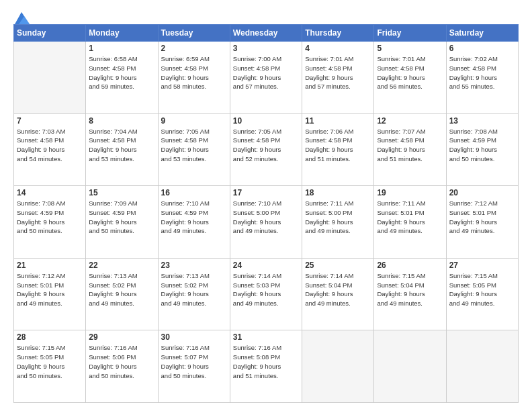 The image size is (532, 411). What do you see at coordinates (338, 145) in the screenshot?
I see `day-info: Sunrise: 7:06 AM Sunset: 4:58 PM Dayligh…` at bounding box center [338, 145].